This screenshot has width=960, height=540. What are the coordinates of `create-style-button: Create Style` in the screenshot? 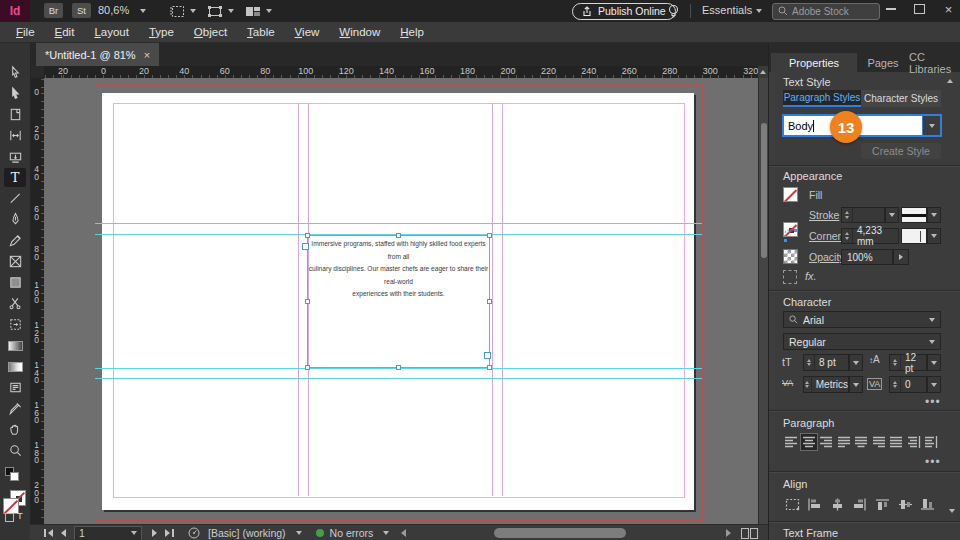 It's located at (901, 151).